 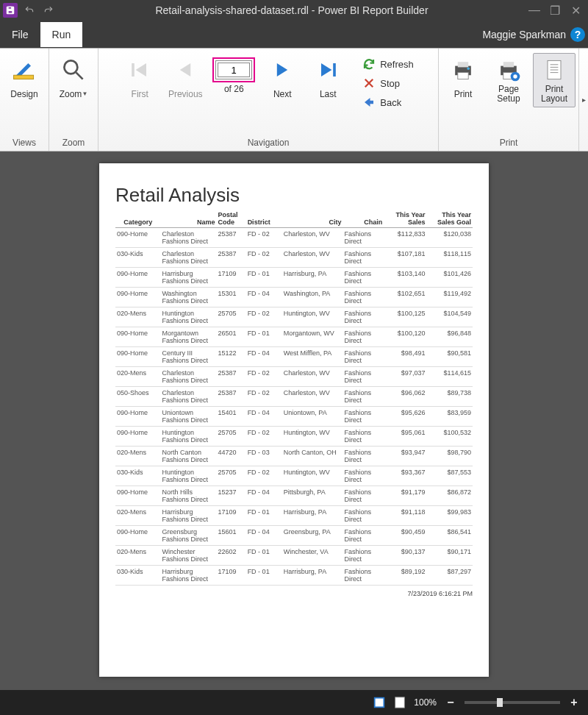 What do you see at coordinates (388, 83) in the screenshot?
I see `stop-button: Stop` at bounding box center [388, 83].